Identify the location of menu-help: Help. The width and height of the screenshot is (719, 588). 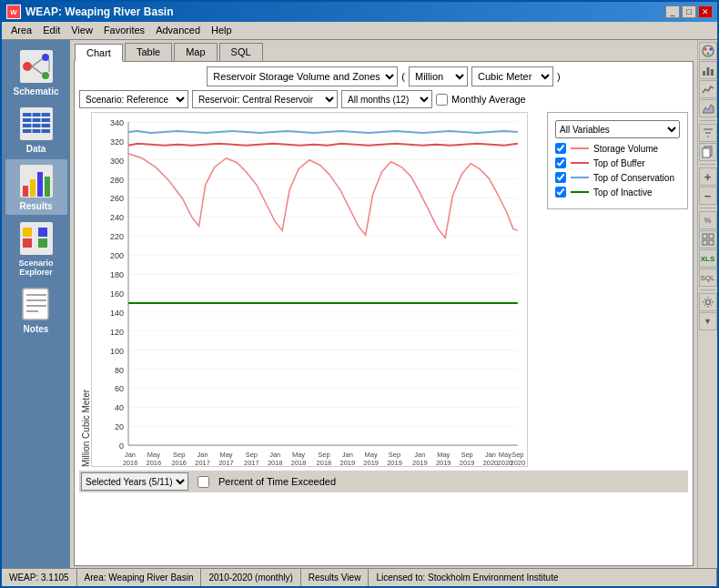
(222, 31).